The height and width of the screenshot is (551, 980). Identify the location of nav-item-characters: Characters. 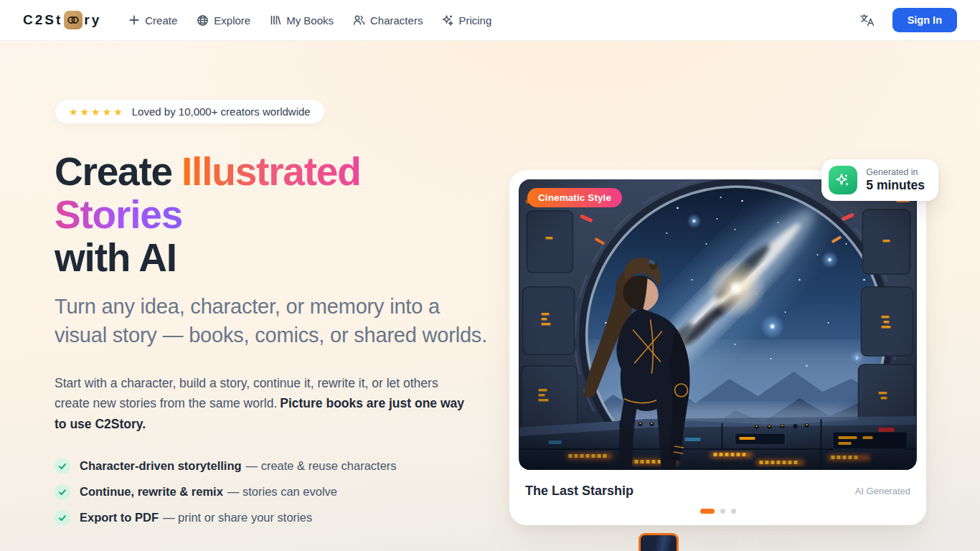
(387, 20).